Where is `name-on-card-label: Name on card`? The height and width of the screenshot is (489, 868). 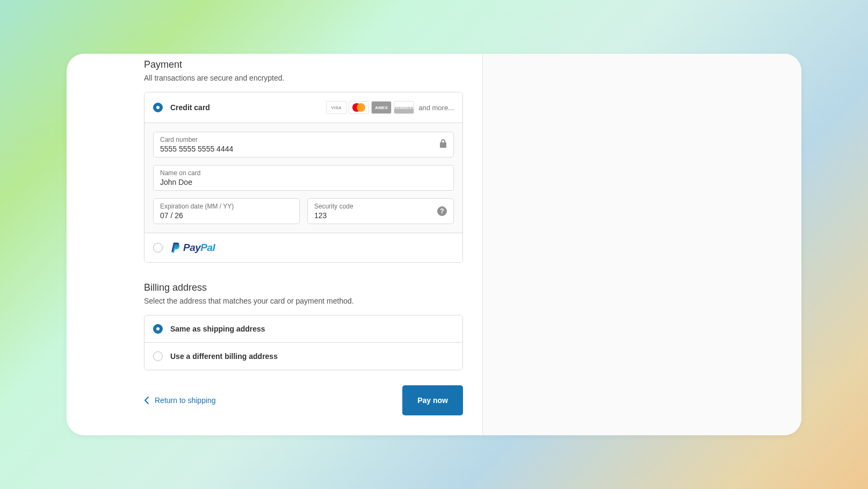
name-on-card-label: Name on card is located at coordinates (303, 173).